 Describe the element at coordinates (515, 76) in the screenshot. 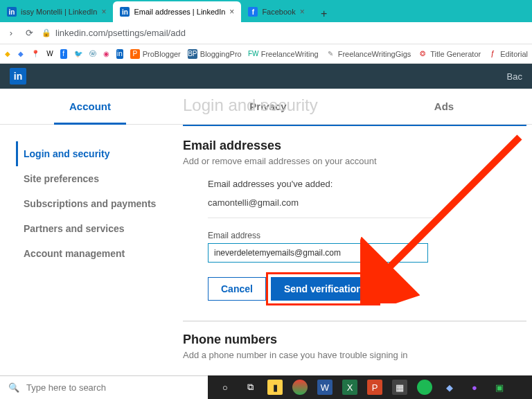

I see `back-link: Bac` at that location.